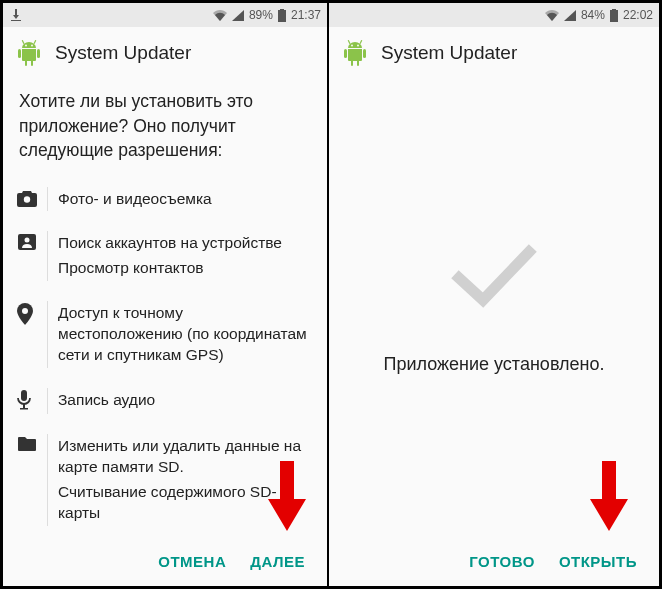 The height and width of the screenshot is (589, 662). I want to click on permission-microphone: Запись аудио, so click(164, 401).